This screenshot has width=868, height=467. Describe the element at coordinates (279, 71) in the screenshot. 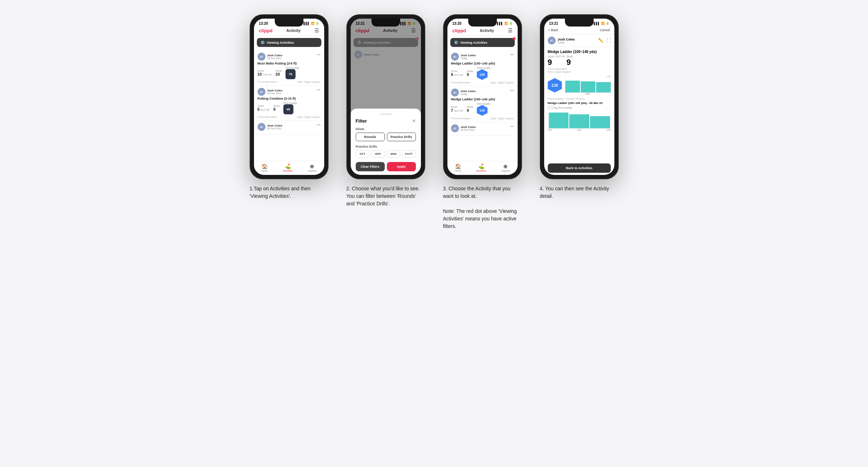

I see `shots-label-1-0: Shots` at that location.